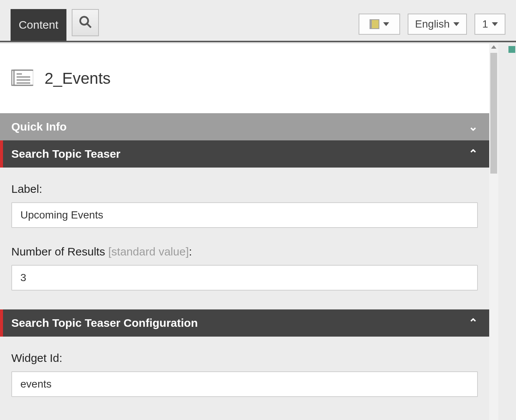  I want to click on gutter-right, so click(511, 232).